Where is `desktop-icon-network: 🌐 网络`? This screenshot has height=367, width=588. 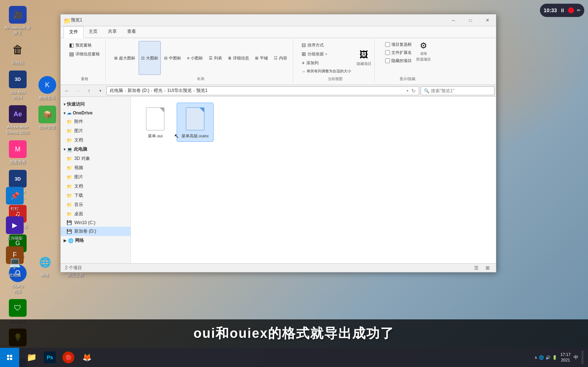 desktop-icon-network: 🌐 网络 is located at coordinates (45, 265).